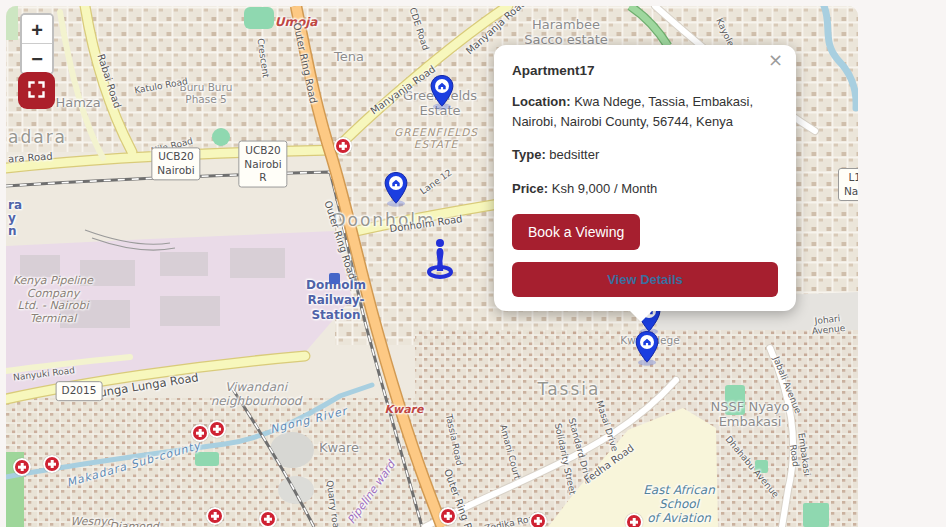 The image size is (946, 527). What do you see at coordinates (605, 188) in the screenshot?
I see `price-value: Ksh 9,000 / Month` at bounding box center [605, 188].